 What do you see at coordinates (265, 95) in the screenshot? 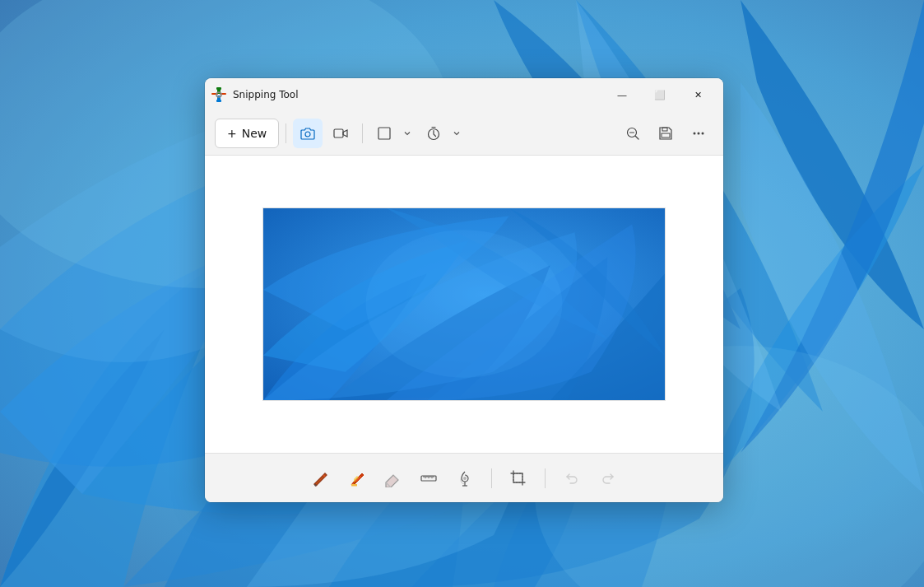
I see `window-title: Snipping Tool` at bounding box center [265, 95].